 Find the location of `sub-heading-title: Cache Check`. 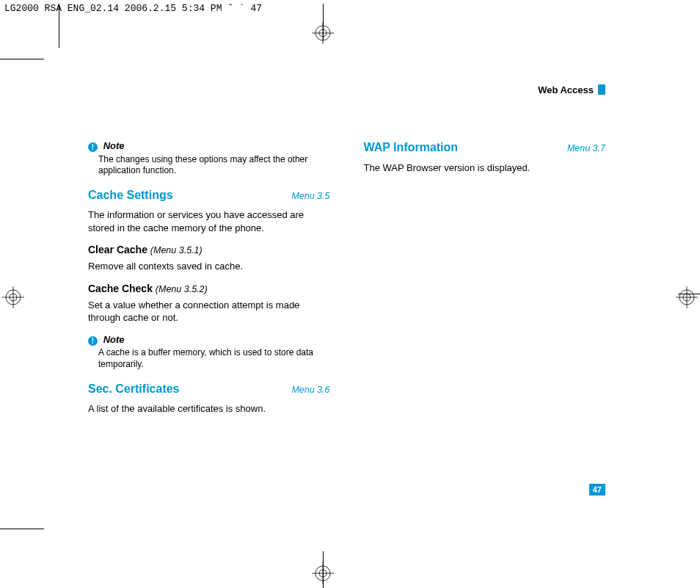

sub-heading-title: Cache Check is located at coordinates (120, 288).